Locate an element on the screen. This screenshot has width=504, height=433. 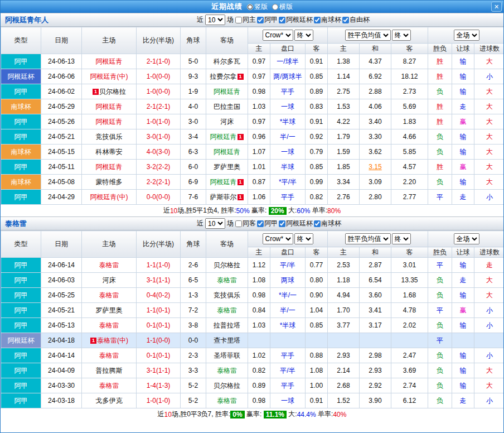
match-row: 阿甲24-03-30泰格雷1-4(1-3)5-2贝尔格拉0.89平手1.002.… is located at coordinates (253, 386).